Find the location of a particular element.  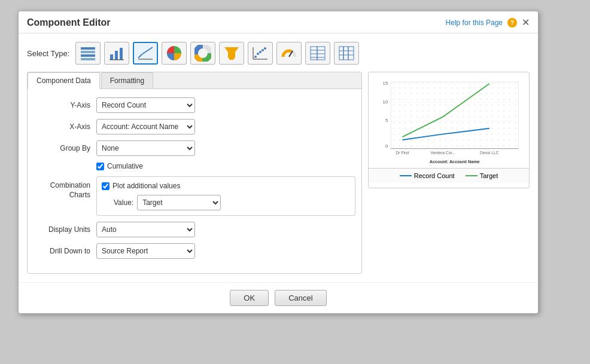

combination-charts-section: CombinationCharts Plot additional values… is located at coordinates (194, 199).